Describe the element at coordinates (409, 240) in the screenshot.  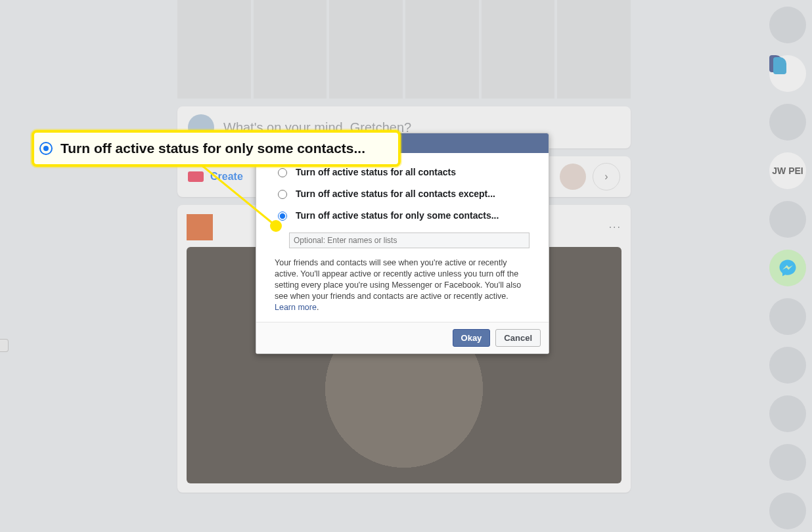
I see `names-input` at that location.